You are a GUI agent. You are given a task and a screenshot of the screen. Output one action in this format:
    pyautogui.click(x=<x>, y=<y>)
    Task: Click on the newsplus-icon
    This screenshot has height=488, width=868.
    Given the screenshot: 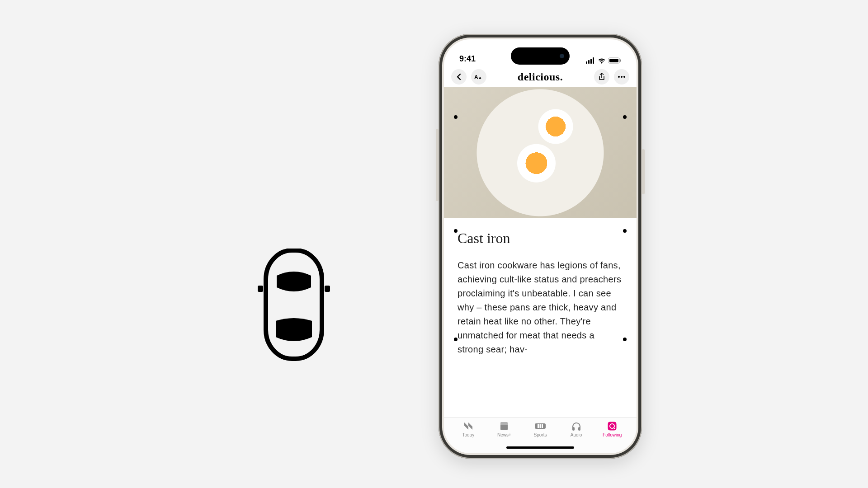 What is the action you would take?
    pyautogui.click(x=504, y=426)
    